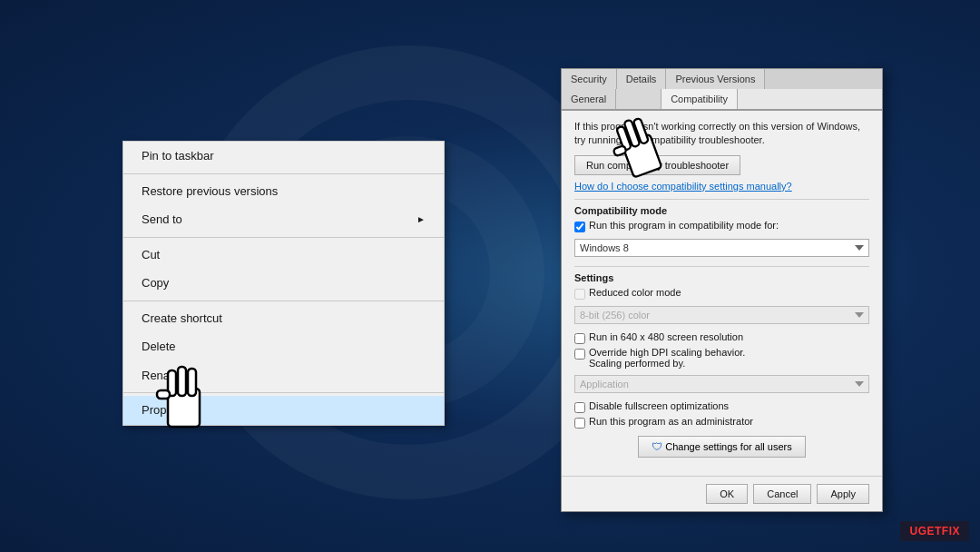 The image size is (980, 552). I want to click on watermark-red: FIX, so click(951, 531).